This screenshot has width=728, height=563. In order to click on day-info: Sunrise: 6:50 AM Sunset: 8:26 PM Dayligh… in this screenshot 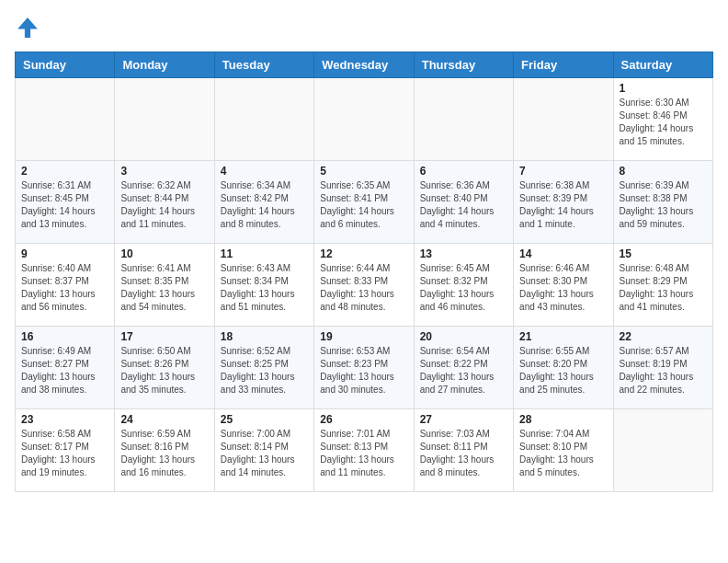, I will do `click(164, 371)`.